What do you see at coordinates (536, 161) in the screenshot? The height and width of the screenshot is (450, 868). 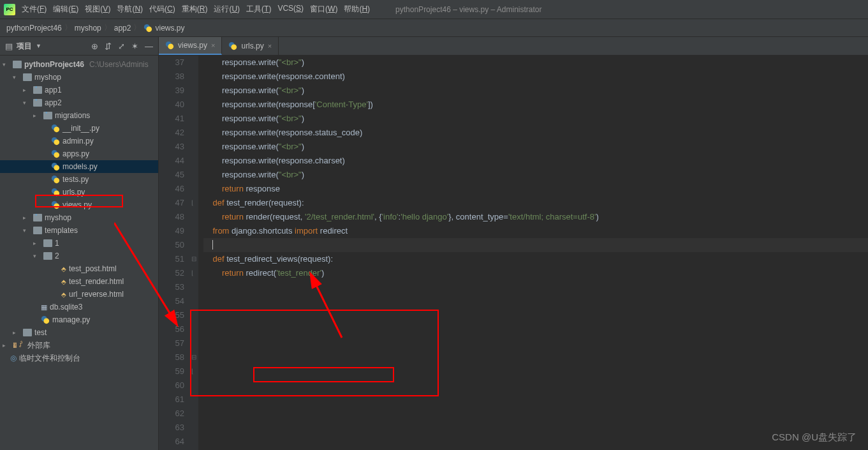 I see `code-line: response.write(response.charset)` at bounding box center [536, 161].